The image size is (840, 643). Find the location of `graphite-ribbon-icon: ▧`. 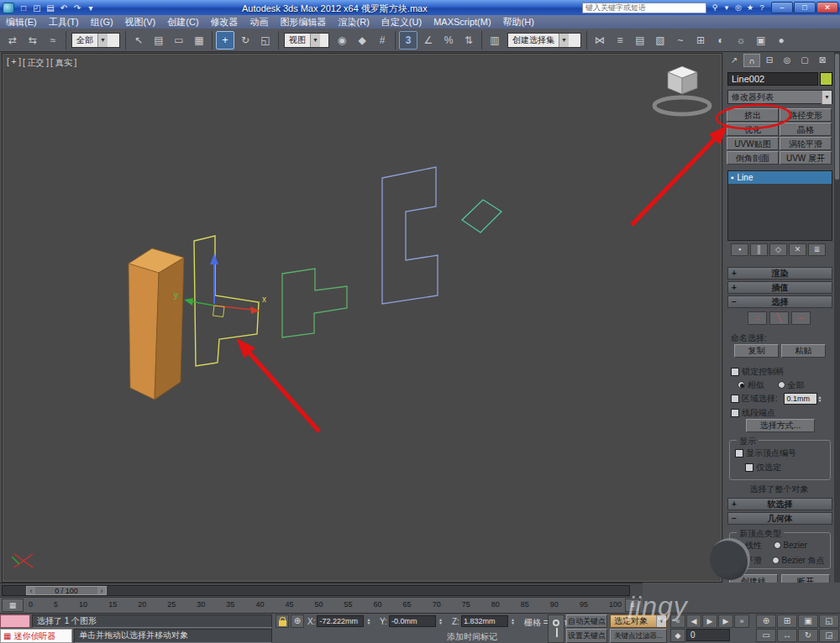

graphite-ribbon-icon: ▧ is located at coordinates (660, 40).